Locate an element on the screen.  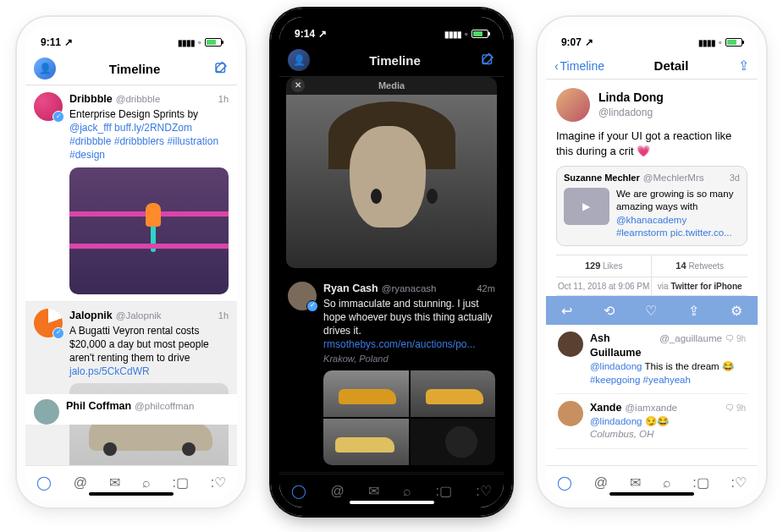
tweet-time: 42m is located at coordinates (486, 289).